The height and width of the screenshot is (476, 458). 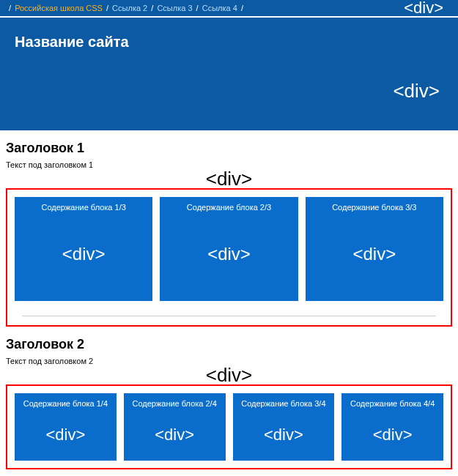 I want to click on section-1-heading: Заголовок 1, so click(x=229, y=148).